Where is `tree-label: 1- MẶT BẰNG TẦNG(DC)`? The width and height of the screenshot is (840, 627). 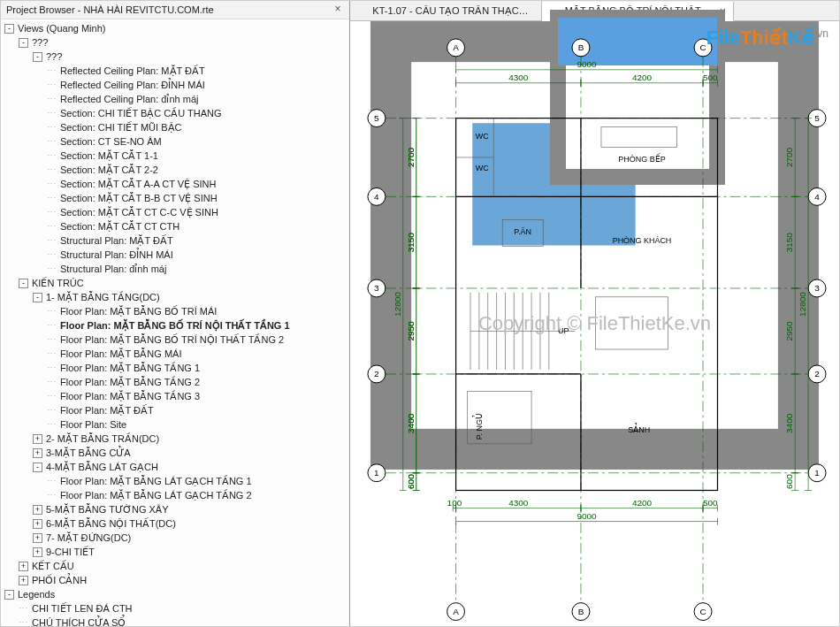
tree-label: 1- MẶT BẰNG TẦNG(DC) is located at coordinates (103, 297).